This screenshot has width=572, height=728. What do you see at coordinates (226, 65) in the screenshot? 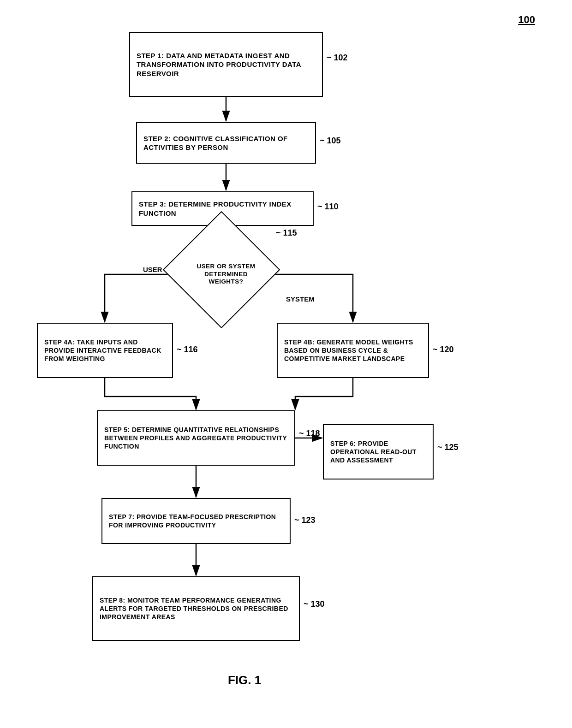
I see `step1-box: STEP 1: DATA AND METADATA INGEST AND TRA…` at bounding box center [226, 65].